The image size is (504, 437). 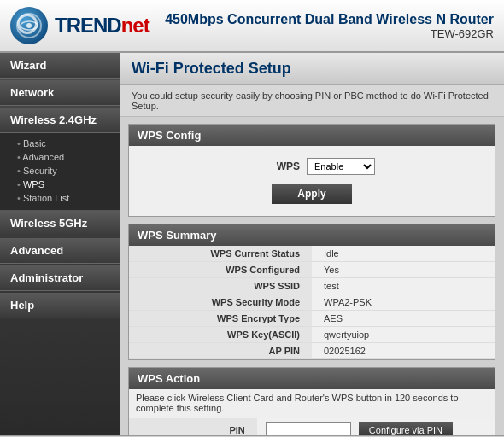 I want to click on summary-row-label: WPS Current Status, so click(x=220, y=254).